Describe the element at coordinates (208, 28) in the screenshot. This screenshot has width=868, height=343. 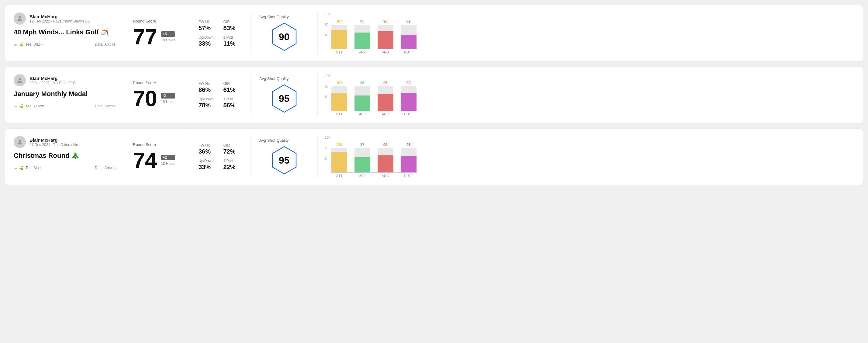
I see `fw-hit-value: 57%` at that location.